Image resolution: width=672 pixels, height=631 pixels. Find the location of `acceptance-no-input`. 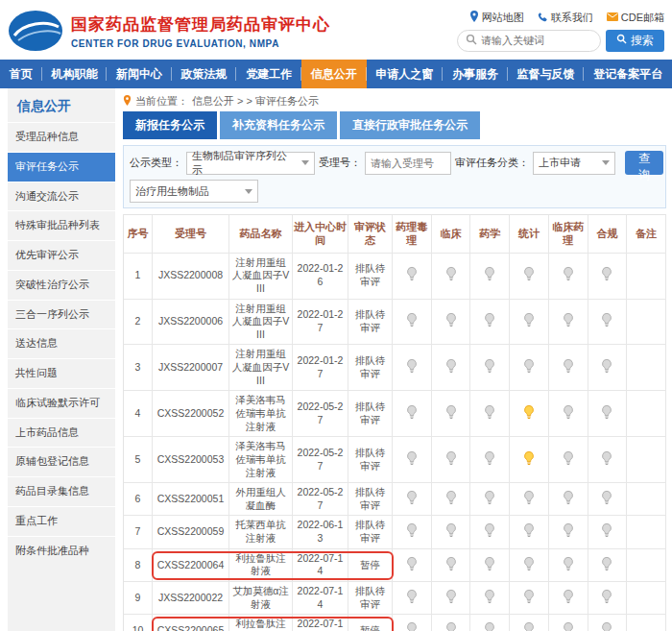

acceptance-no-input is located at coordinates (408, 163).